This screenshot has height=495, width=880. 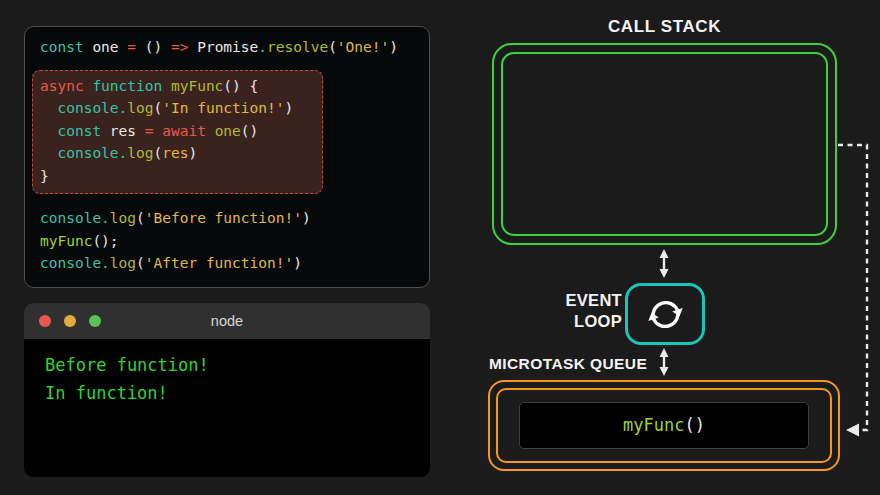 I want to click on microtask-queue-box: myFunc(), so click(x=664, y=426).